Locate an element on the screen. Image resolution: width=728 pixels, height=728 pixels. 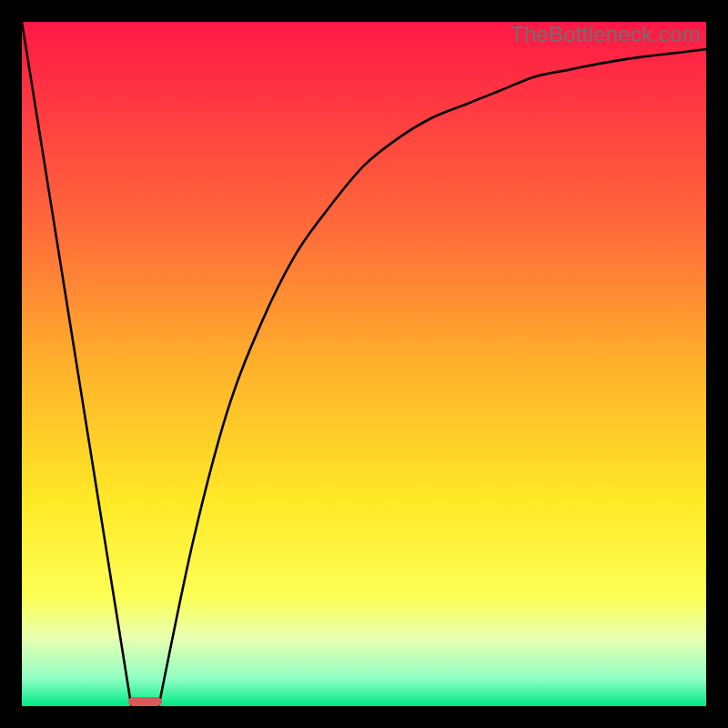
watermark-text: TheBottleneck.com is located at coordinates (606, 35).